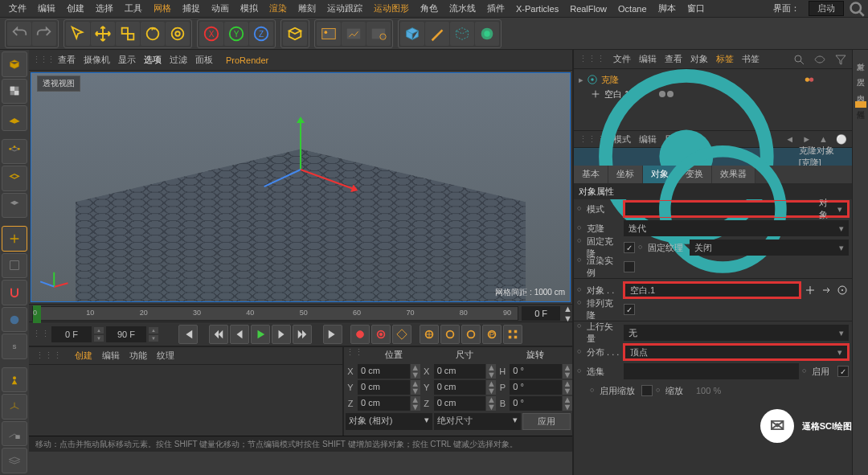 This screenshot has height=475, width=868. I want to click on symmetry-icon: S, so click(14, 346).